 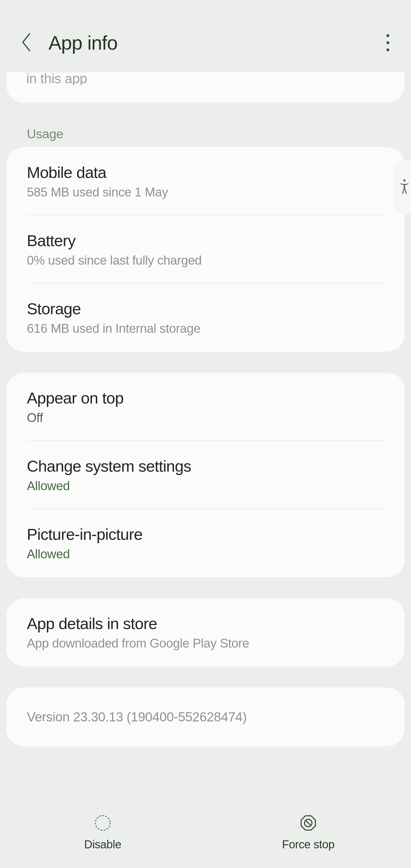 What do you see at coordinates (206, 632) in the screenshot?
I see `store-card: App details in store App downloaded from…` at bounding box center [206, 632].